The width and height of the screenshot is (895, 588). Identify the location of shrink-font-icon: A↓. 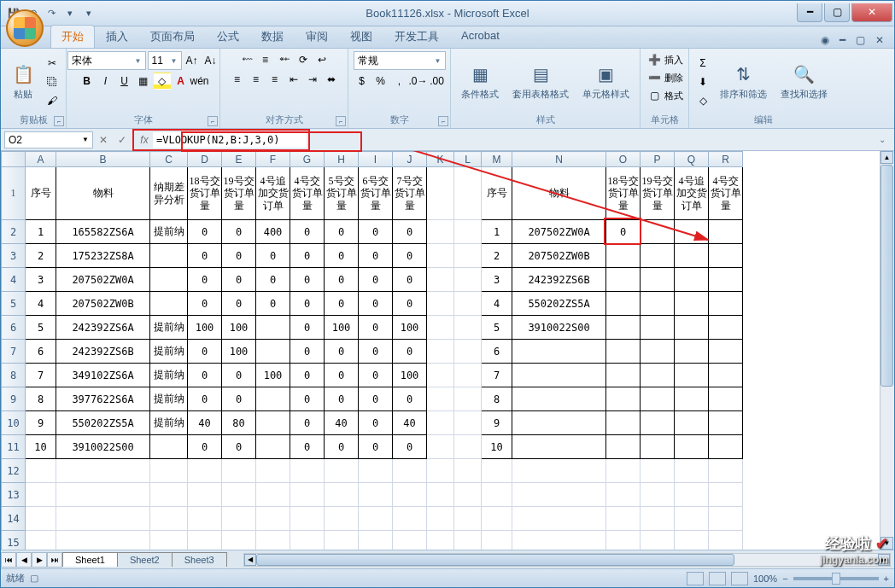
(211, 61).